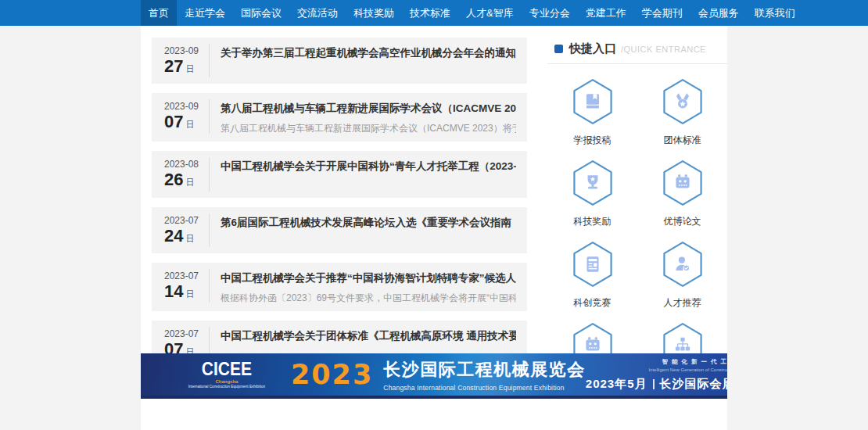 The width and height of the screenshot is (868, 430). Describe the element at coordinates (261, 13) in the screenshot. I see `nav-item-2: 国际会议` at that location.